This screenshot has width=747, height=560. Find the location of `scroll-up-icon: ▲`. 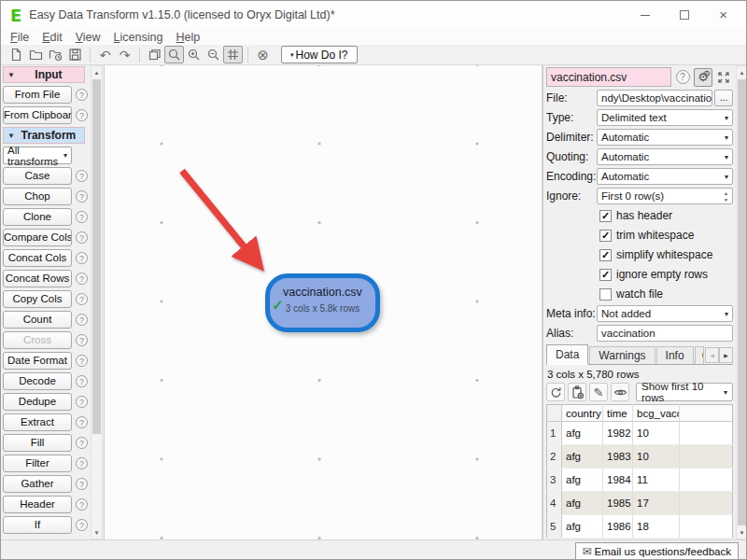

scroll-up-icon: ▲ is located at coordinates (97, 73).